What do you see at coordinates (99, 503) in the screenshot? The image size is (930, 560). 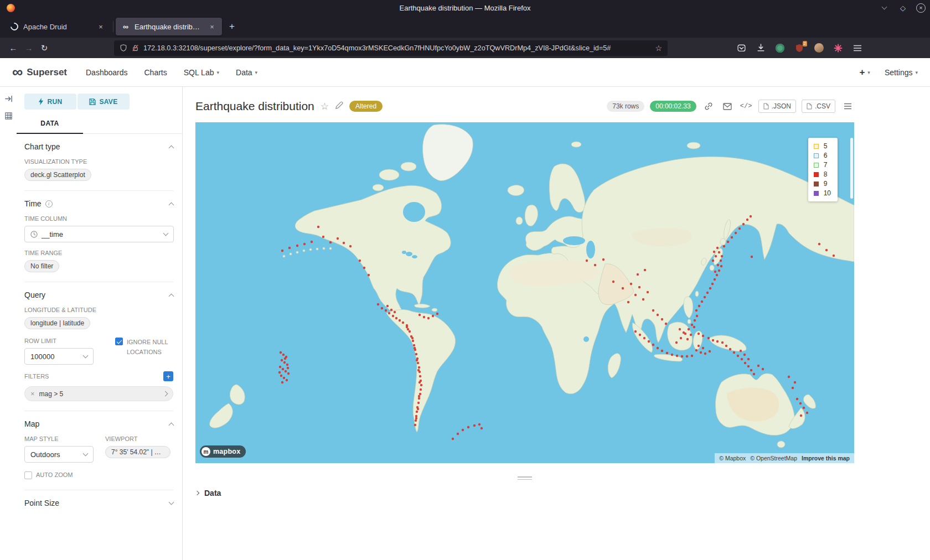 I see `point-size-header: Point Size` at bounding box center [99, 503].